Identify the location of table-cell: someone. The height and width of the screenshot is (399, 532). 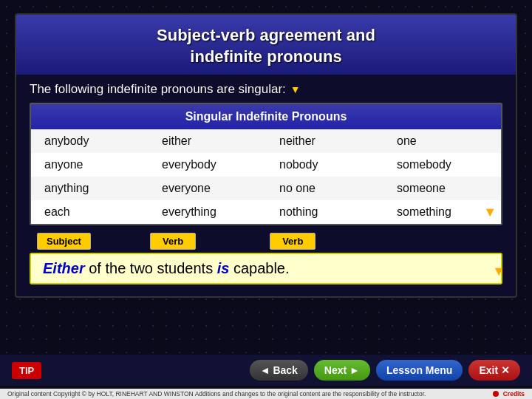
(442, 188).